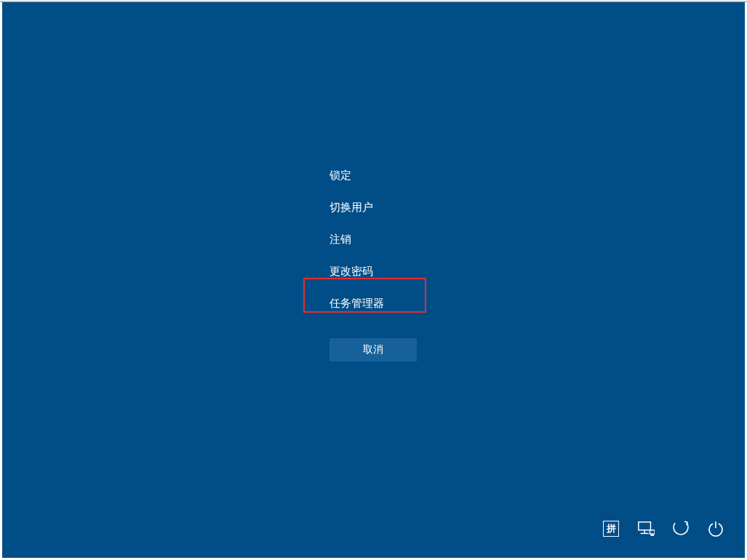 The height and width of the screenshot is (560, 747). I want to click on power-button, so click(716, 529).